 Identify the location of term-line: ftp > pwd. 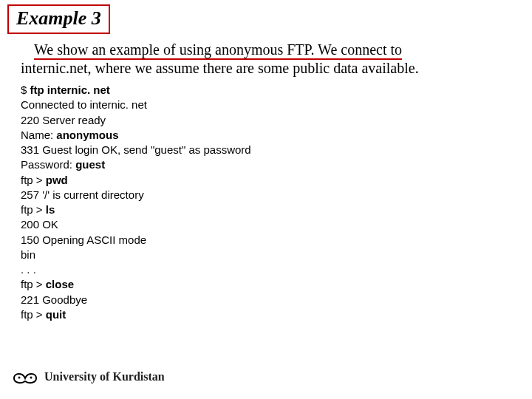
(136, 180).